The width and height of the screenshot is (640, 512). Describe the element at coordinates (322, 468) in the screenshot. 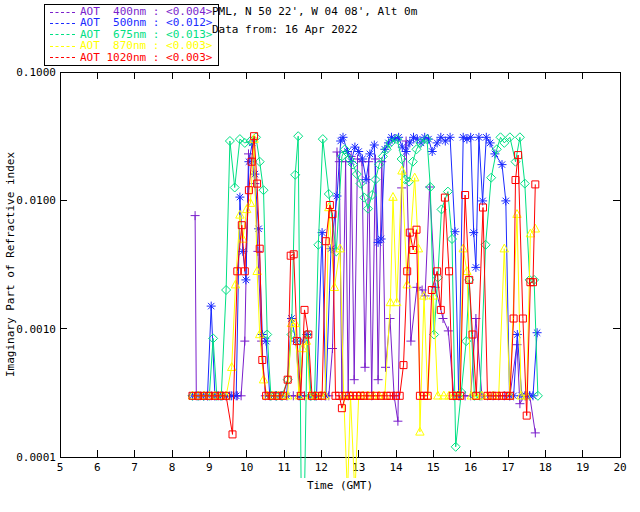

I see `x-tick-label: 12` at that location.